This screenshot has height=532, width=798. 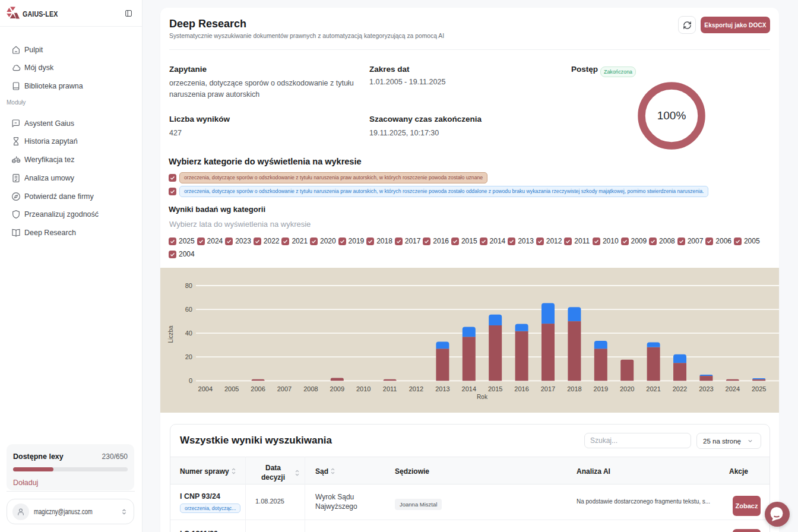 What do you see at coordinates (574, 389) in the screenshot?
I see `svg-text: 2018` at bounding box center [574, 389].